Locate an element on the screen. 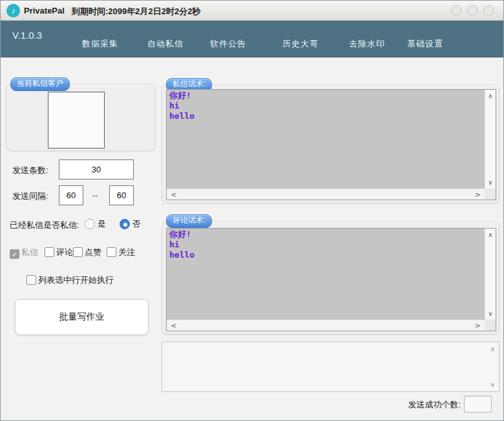 The height and width of the screenshot is (421, 504). maximize-button is located at coordinates (472, 10).